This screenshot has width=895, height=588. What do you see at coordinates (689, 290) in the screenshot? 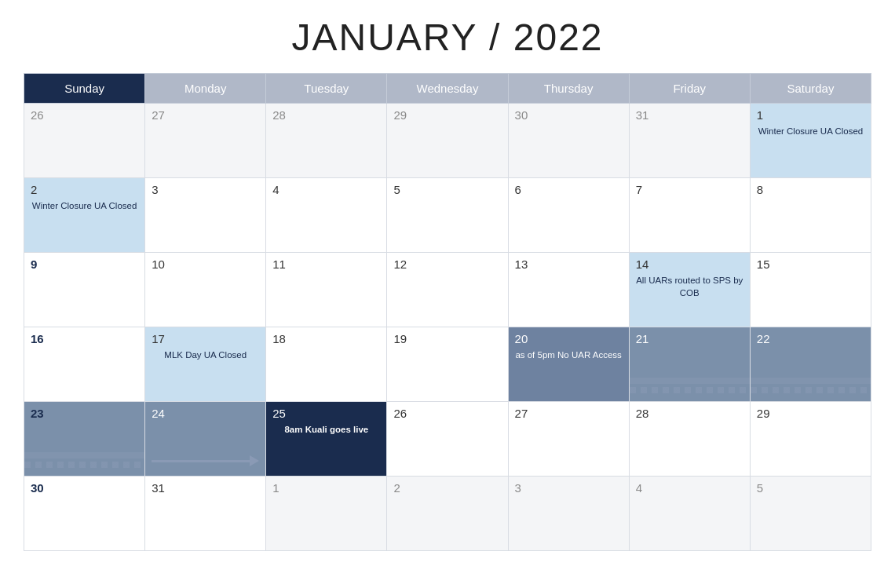
I see `calendar-cell: 14All UARs routed to SPS by COB` at bounding box center [689, 290].